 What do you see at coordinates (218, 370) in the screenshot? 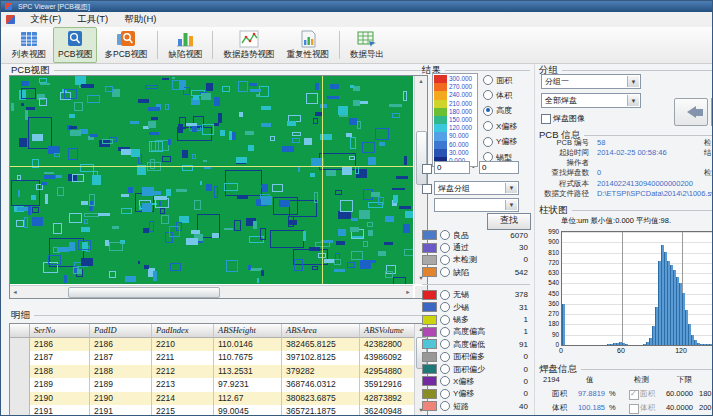
I see `detail-table: SerNoPadIDPadIndexABSHeightABSAreaABSVol…` at bounding box center [218, 370].